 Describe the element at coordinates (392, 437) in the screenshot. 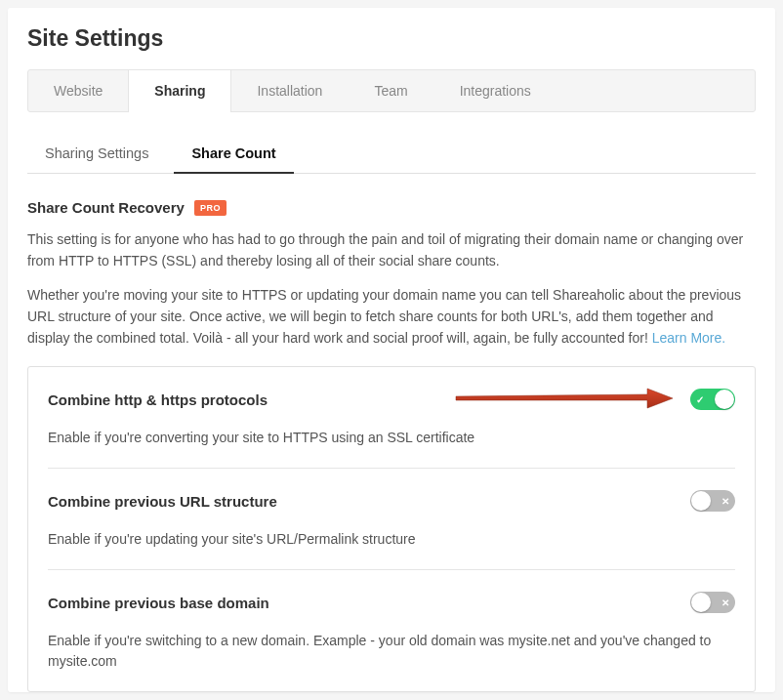

I see `setting-desc: Enable if you're converting your site to…` at that location.